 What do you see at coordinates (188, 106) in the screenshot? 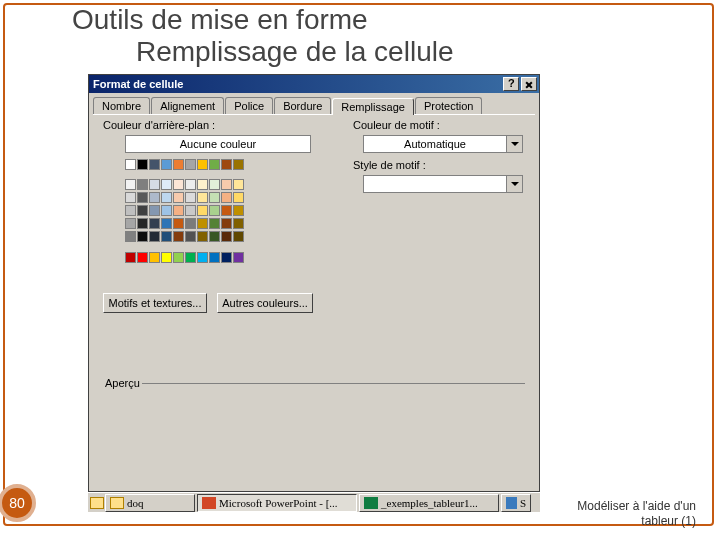
I see `tab-alignment: Alignement` at bounding box center [188, 106].